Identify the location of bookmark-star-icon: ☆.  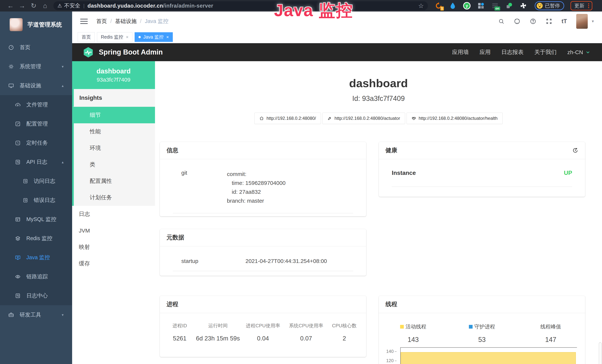
(421, 6).